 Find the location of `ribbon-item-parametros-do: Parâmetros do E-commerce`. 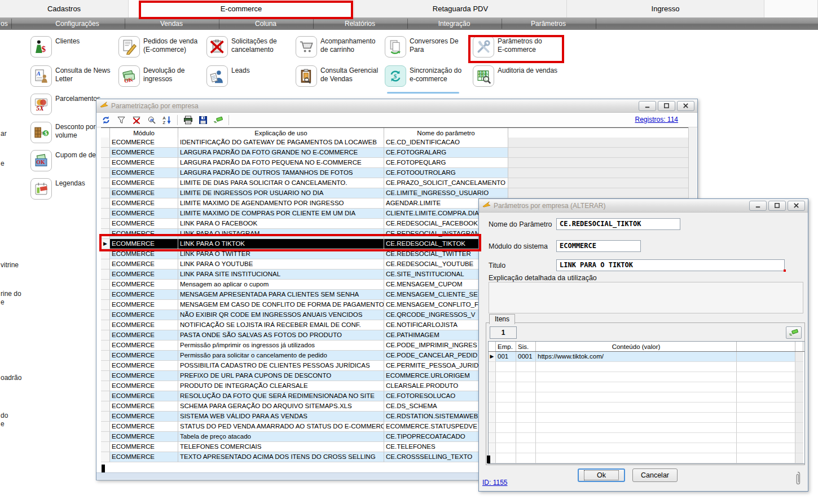

ribbon-item-parametros-do: Parâmetros do E-commerce is located at coordinates (508, 47).